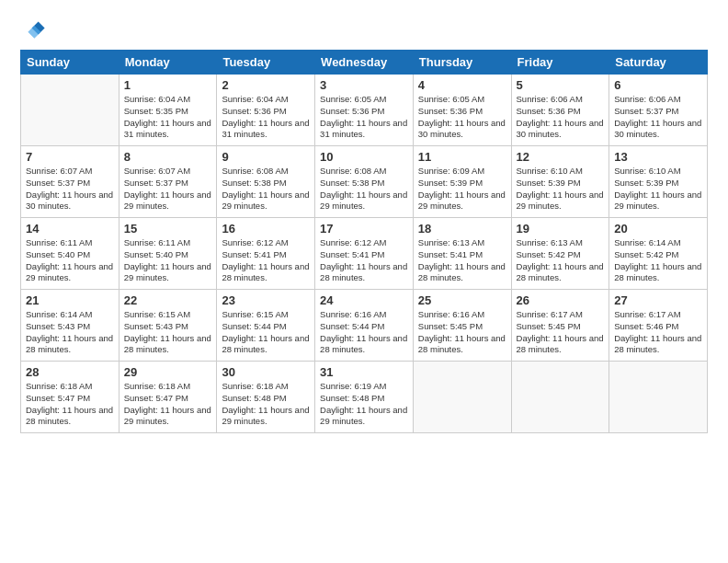  I want to click on day-number: 20, so click(658, 228).